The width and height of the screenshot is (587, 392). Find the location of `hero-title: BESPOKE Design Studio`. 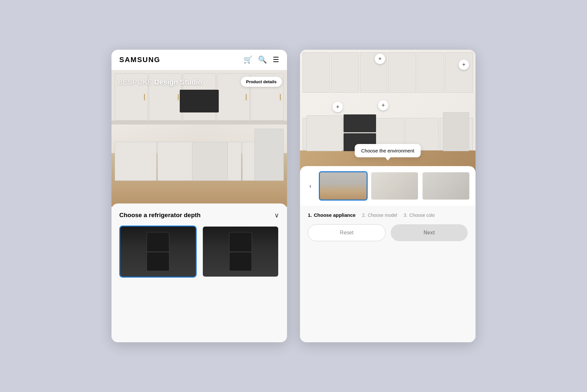

hero-title: BESPOKE Design Studio is located at coordinates (160, 82).